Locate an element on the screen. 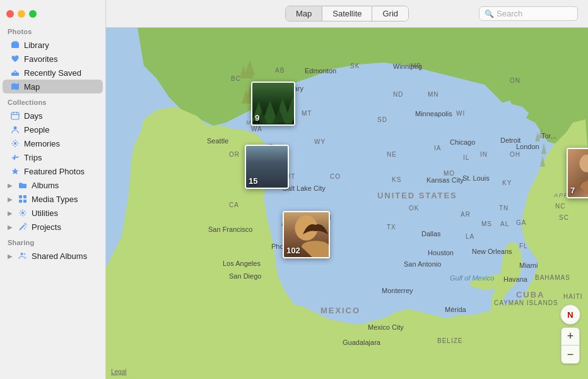 Image resolution: width=588 pixels, height=379 pixels. search-input is located at coordinates (534, 14).